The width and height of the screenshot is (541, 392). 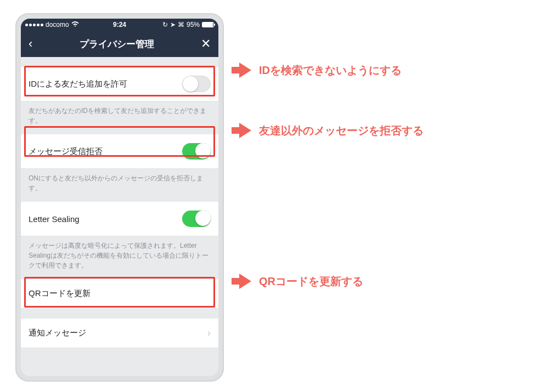 I want to click on annotation-text: 友達以外のメッセージを拒否する, so click(x=341, y=130).